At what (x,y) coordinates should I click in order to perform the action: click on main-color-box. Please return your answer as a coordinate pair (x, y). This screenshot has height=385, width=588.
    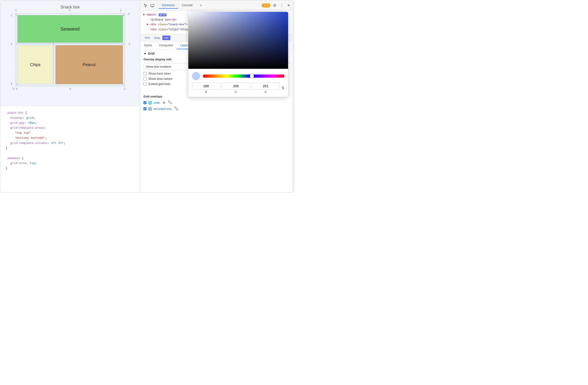
    Looking at the image, I should click on (150, 103).